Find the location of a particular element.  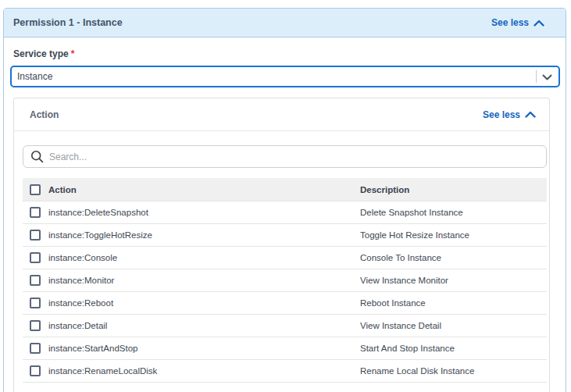

row-action-cell: instance:StartAndStop is located at coordinates (205, 348).